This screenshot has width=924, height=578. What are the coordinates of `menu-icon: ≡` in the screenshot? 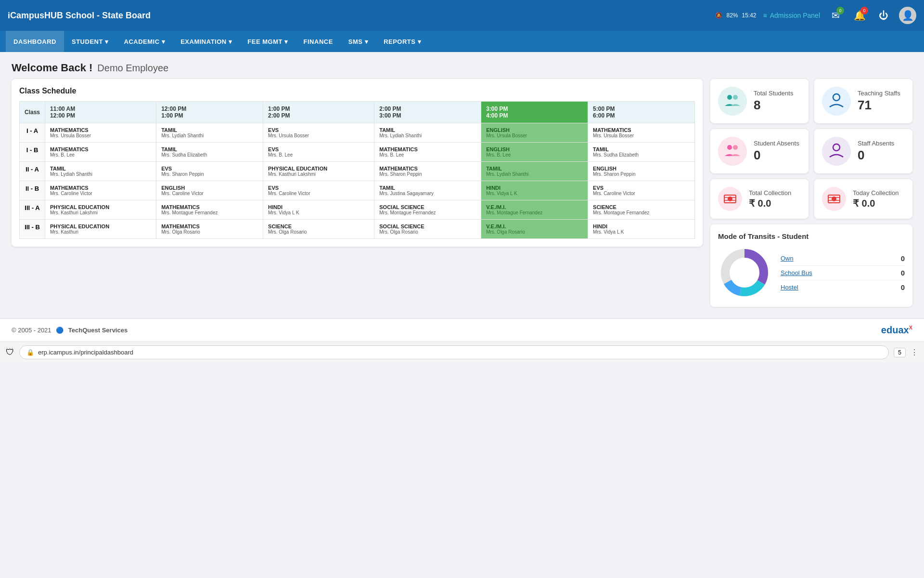 It's located at (765, 15).